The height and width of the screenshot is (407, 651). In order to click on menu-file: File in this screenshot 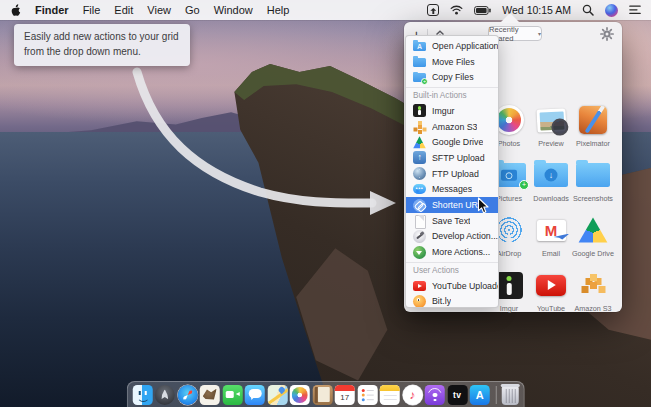, I will do `click(92, 10)`.